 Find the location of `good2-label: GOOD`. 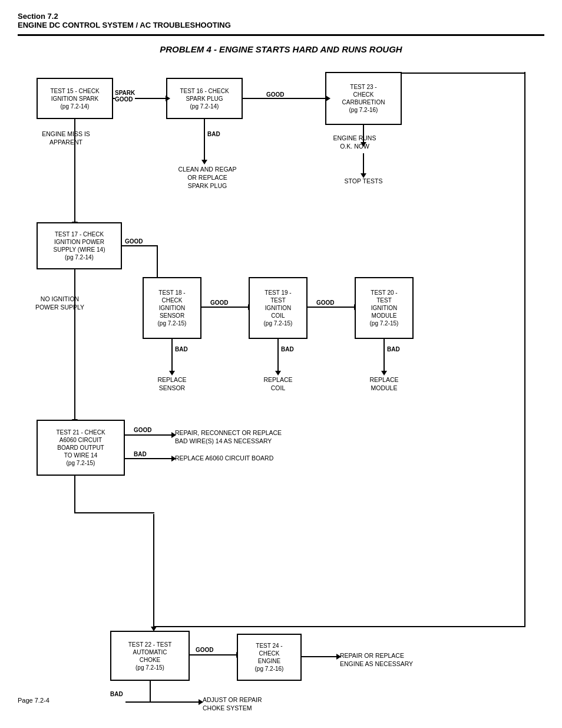

good2-label: GOOD is located at coordinates (134, 242).